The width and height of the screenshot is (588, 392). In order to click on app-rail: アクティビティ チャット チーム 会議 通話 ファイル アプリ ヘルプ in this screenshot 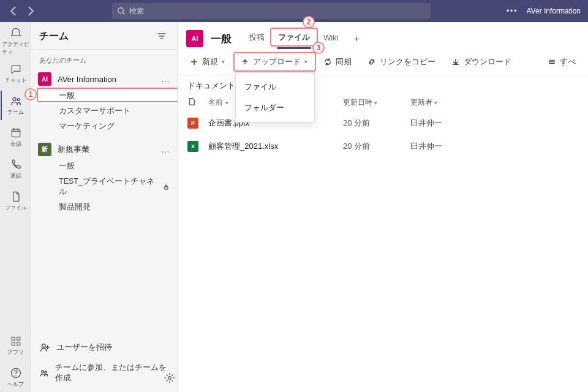, I will do `click(15, 207)`.